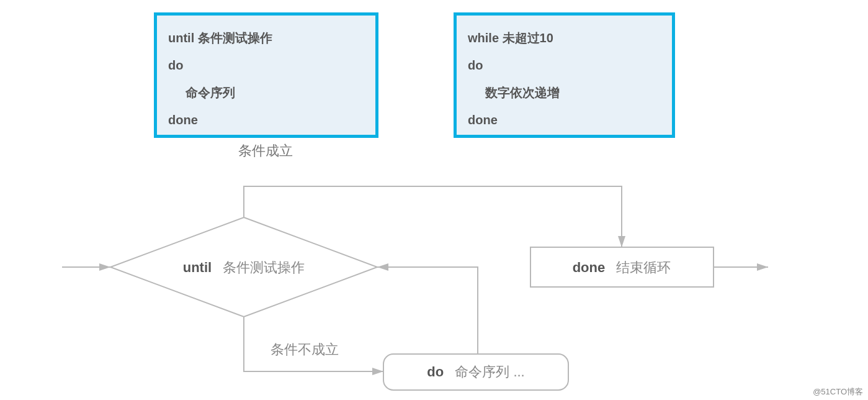 Image resolution: width=868 pixels, height=400 pixels. What do you see at coordinates (490, 371) in the screenshot?
I see `do-label: 命令序列 ...` at bounding box center [490, 371].